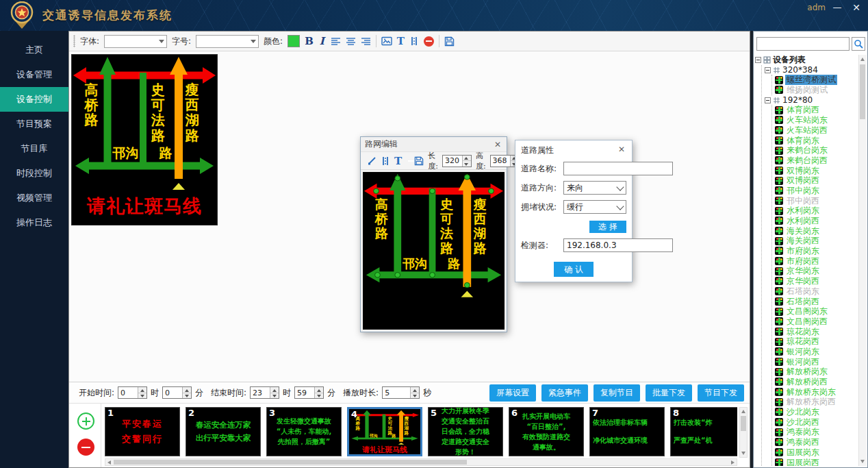  Describe the element at coordinates (815, 371) in the screenshot. I see `tree-device-item: 解放桥岗东` at that location.